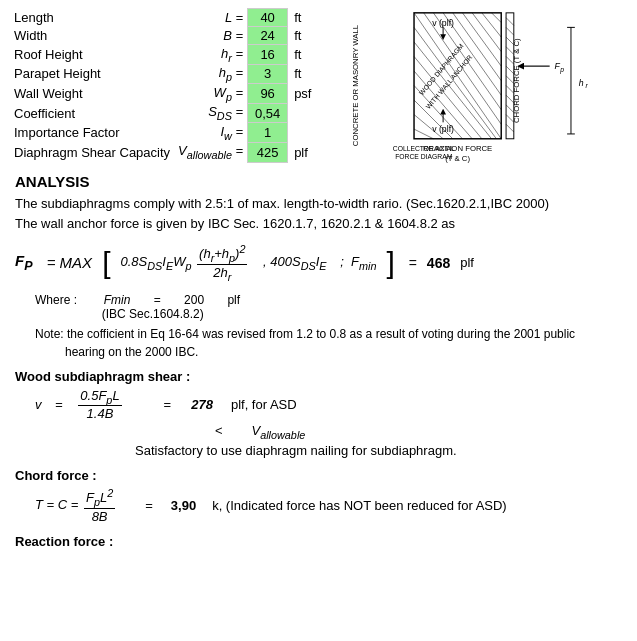 This screenshot has height=641, width=637. What do you see at coordinates (118, 300) in the screenshot?
I see `fmin-label: Fmin` at bounding box center [118, 300].